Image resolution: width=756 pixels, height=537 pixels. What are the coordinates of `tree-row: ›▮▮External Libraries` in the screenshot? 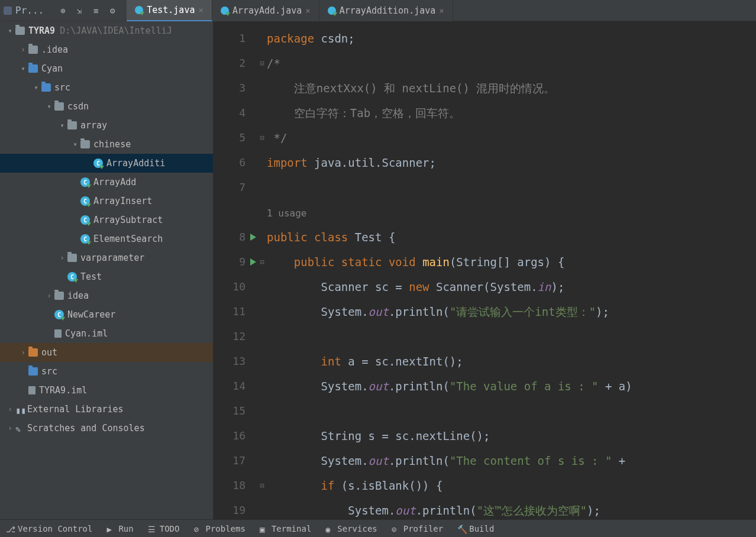 It's located at (106, 409).